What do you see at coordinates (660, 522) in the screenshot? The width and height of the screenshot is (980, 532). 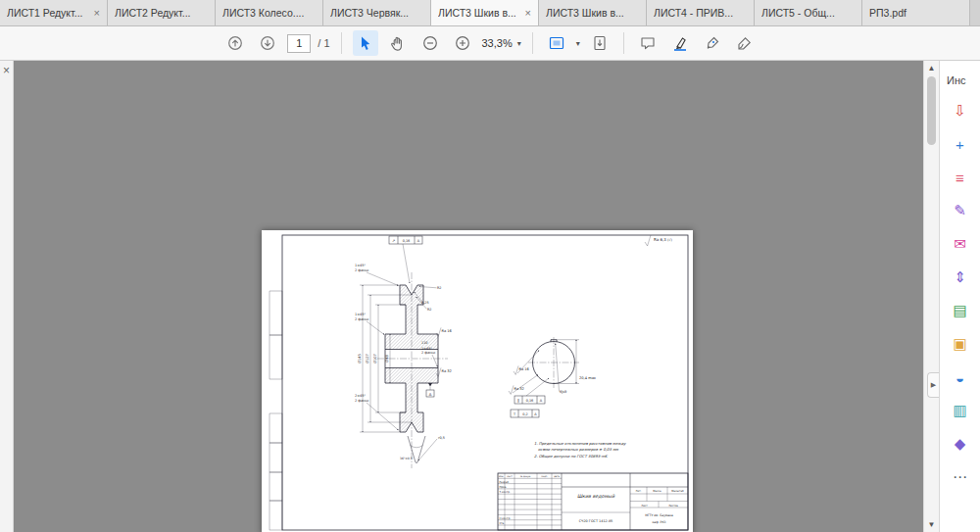 I see `tb-org: каф. РК3` at bounding box center [660, 522].